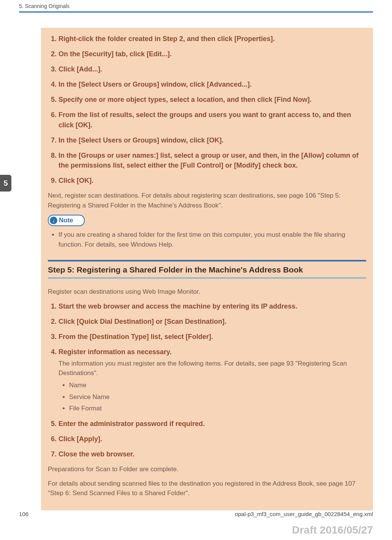  I want to click on section-intro: Register scan destinations using Web Ima…, so click(207, 292).